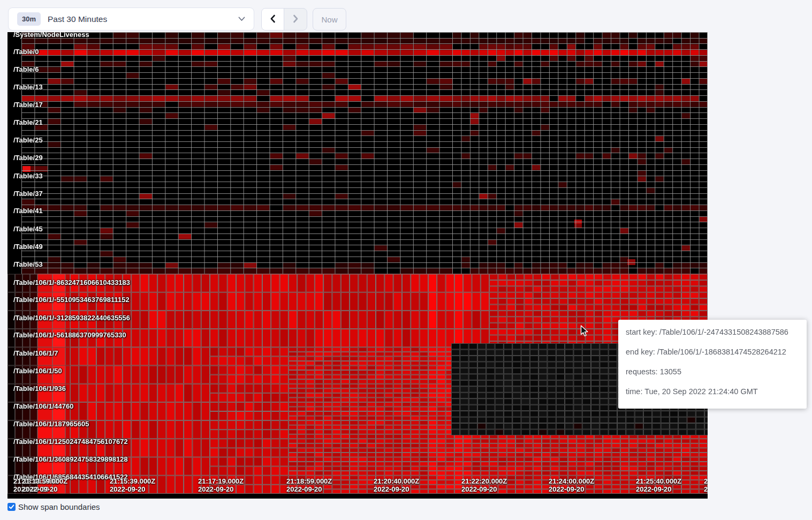  What do you see at coordinates (284, 19) in the screenshot?
I see `time-nav-group` at bounding box center [284, 19].